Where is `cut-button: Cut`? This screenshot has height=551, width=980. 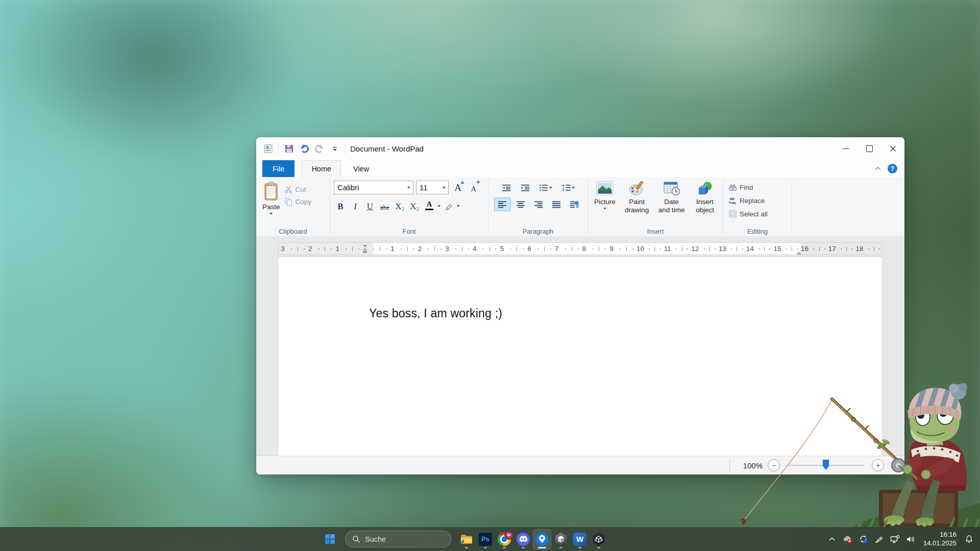
cut-button: Cut is located at coordinates (298, 189).